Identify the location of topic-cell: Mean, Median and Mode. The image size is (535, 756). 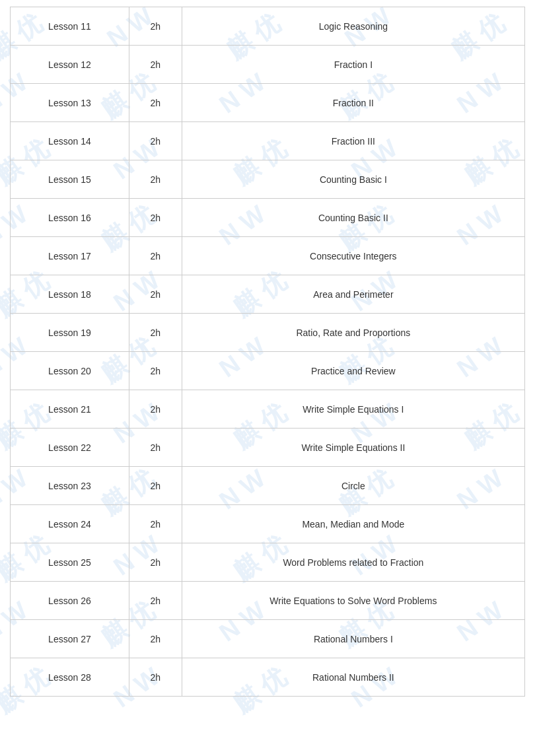
(353, 524).